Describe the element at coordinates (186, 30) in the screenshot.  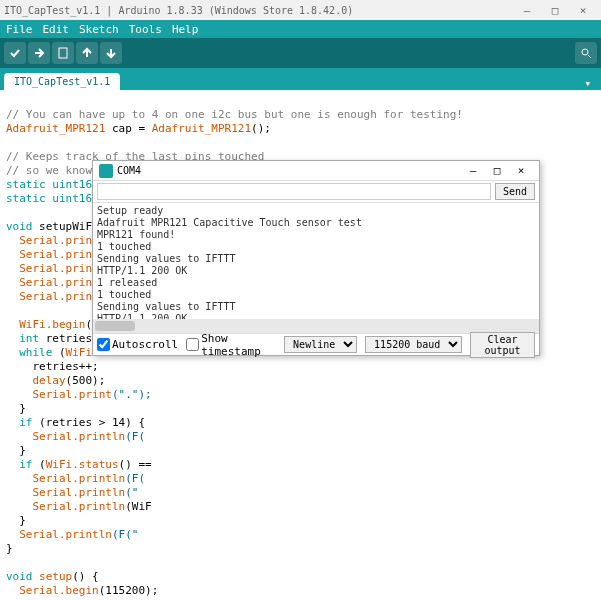
I see `menu-help: Help` at that location.